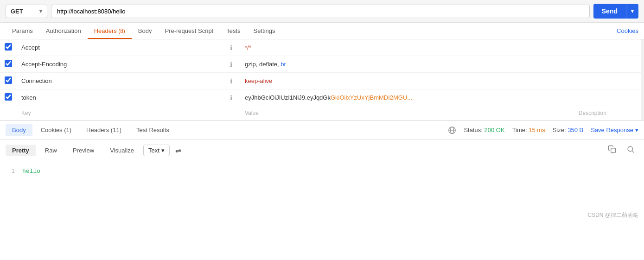 This screenshot has width=644, height=260. What do you see at coordinates (631, 150) in the screenshot?
I see `search-icon` at bounding box center [631, 150].